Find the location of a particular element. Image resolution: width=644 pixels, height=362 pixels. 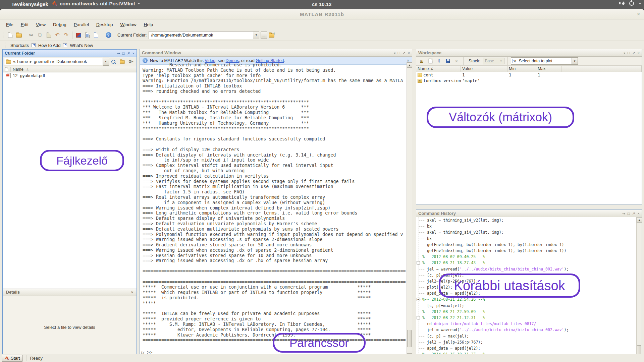

breadcrumb: «home▶gnemeth▶Dokumentumok is located at coordinates (54, 62).